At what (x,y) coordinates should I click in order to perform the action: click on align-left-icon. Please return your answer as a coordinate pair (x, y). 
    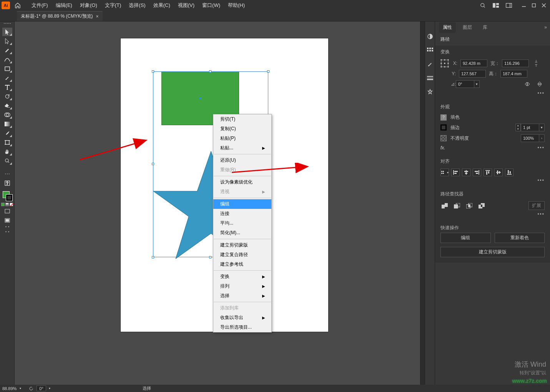
    Looking at the image, I should click on (455, 172).